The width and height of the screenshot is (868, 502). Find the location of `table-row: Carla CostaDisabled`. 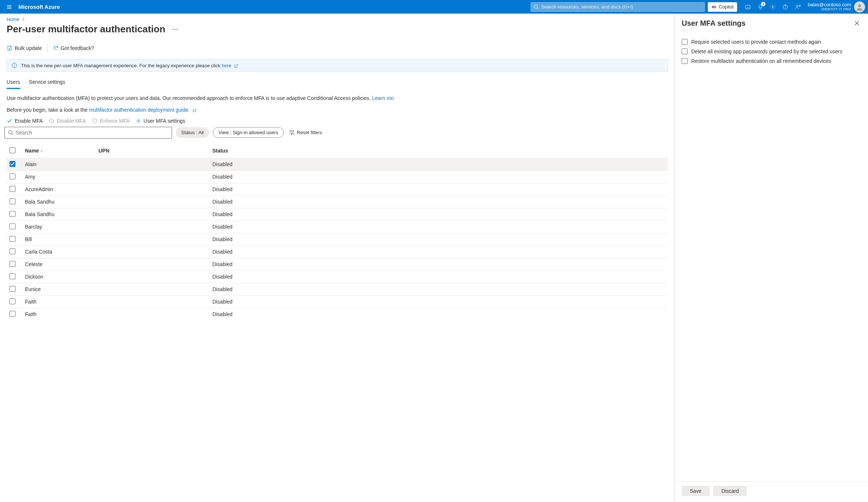

table-row: Carla CostaDisabled is located at coordinates (337, 252).